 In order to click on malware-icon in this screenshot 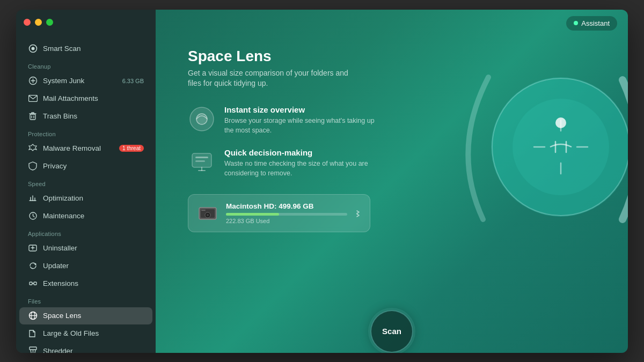, I will do `click(33, 149)`.